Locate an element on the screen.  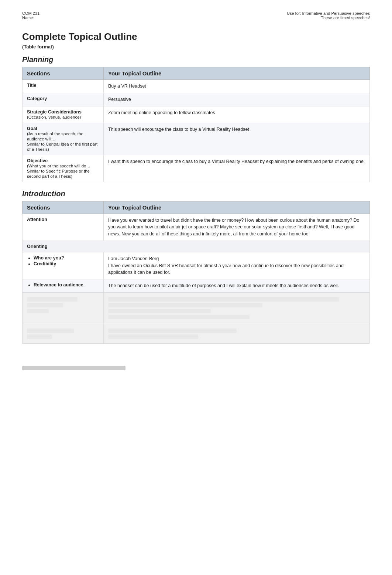
row-blurred2-value is located at coordinates (237, 333).